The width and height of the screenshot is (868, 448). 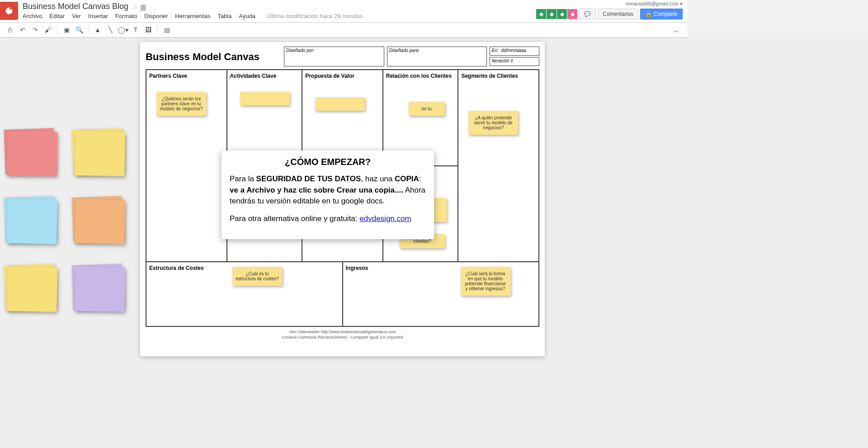 I want to click on presence-avatars: ◆ ◆ ◆ ◆, so click(x=557, y=14).